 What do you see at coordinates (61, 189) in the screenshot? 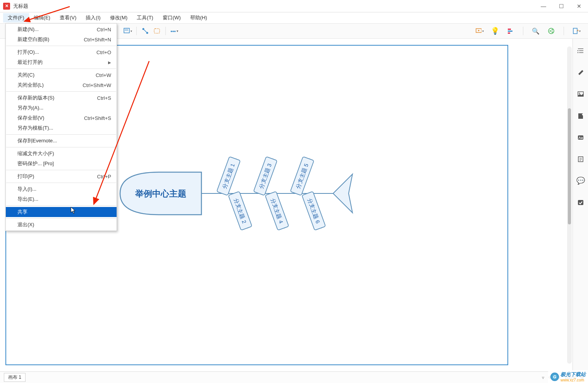
I see `file-menu-item: 导入(I)...` at bounding box center [61, 189].